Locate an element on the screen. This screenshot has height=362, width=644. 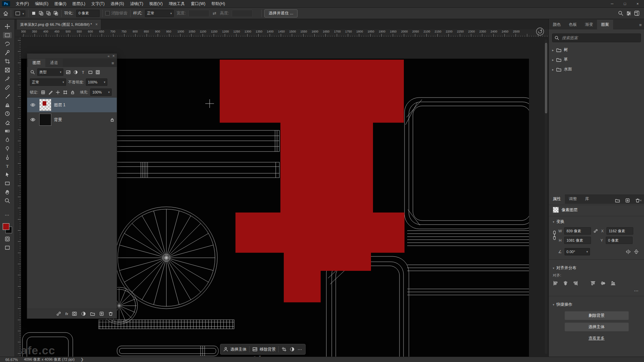
adjustment-action-icon is located at coordinates (292, 349).